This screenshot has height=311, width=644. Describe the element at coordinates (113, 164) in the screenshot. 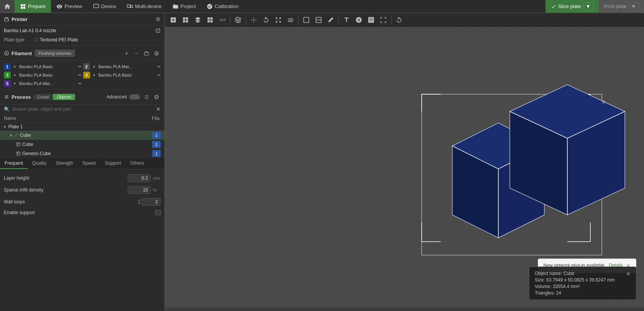

I see `tab-support: Support` at that location.